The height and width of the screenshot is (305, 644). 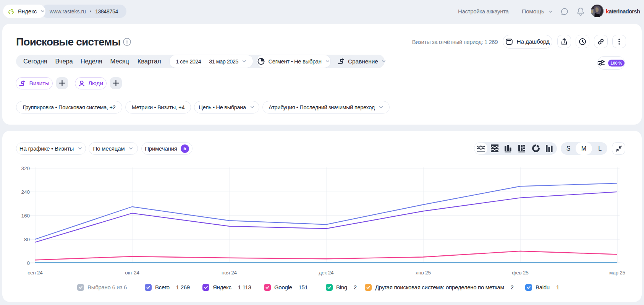 I want to click on svg-text: 240, so click(x=25, y=192).